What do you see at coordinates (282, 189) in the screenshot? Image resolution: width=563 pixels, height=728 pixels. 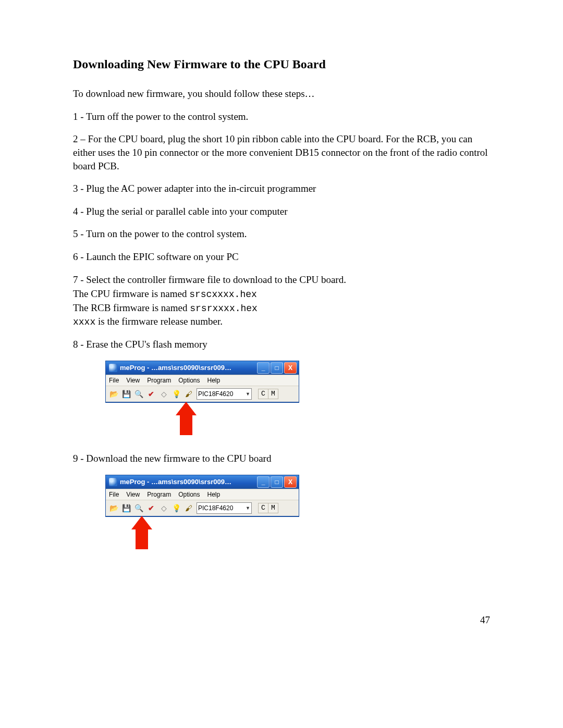 I see `step-3: 3 - Plug the AC power adapter into the i…` at bounding box center [282, 189].